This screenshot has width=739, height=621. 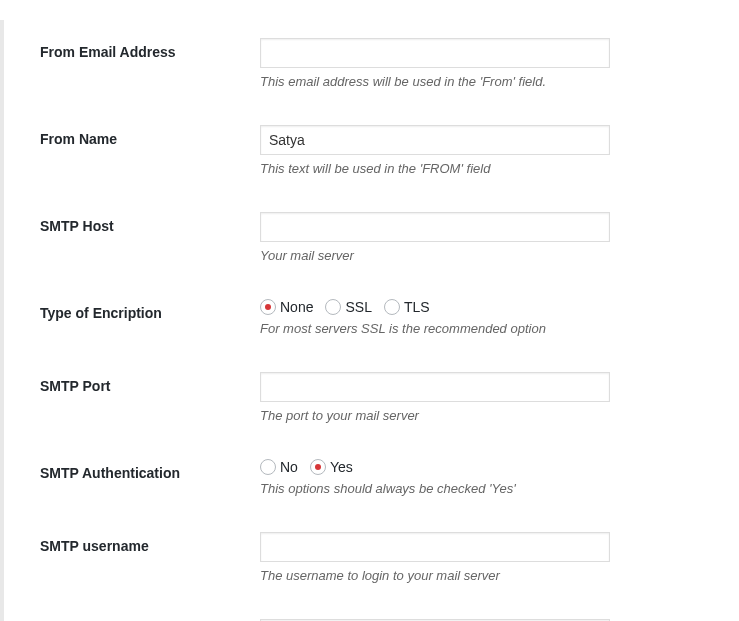 What do you see at coordinates (500, 150) in the screenshot?
I see `field-from-name: This text will be used in the 'FROM' fie…` at bounding box center [500, 150].